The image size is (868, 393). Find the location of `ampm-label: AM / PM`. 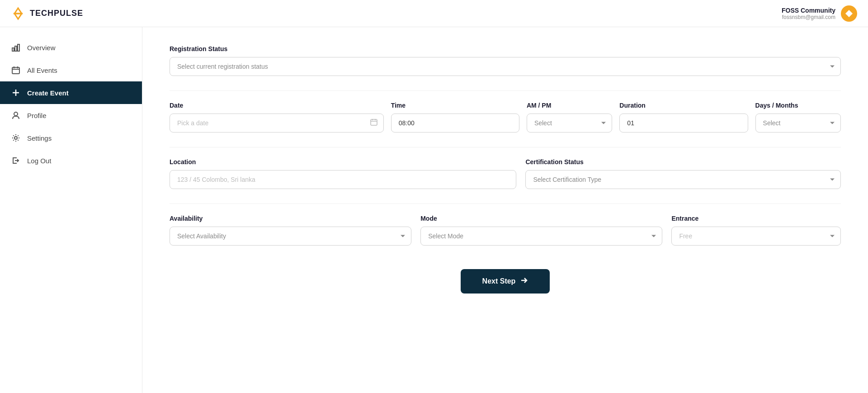

ampm-label: AM / PM is located at coordinates (570, 105).